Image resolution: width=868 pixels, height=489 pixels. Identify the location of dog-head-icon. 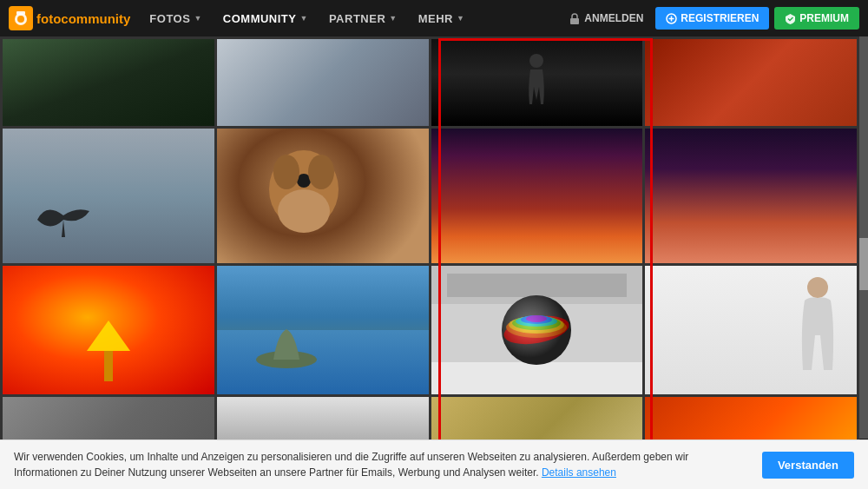
(304, 194).